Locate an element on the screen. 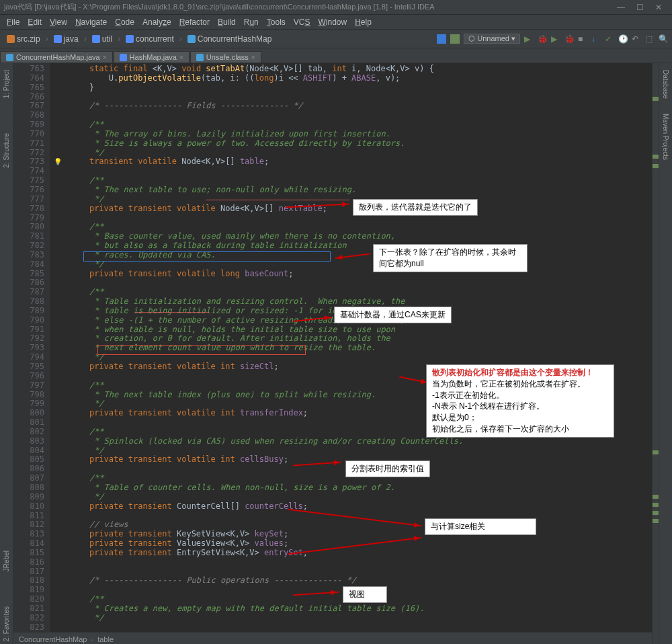 This screenshot has height=644, width=672. tool-project: 1: Project is located at coordinates (7, 84).